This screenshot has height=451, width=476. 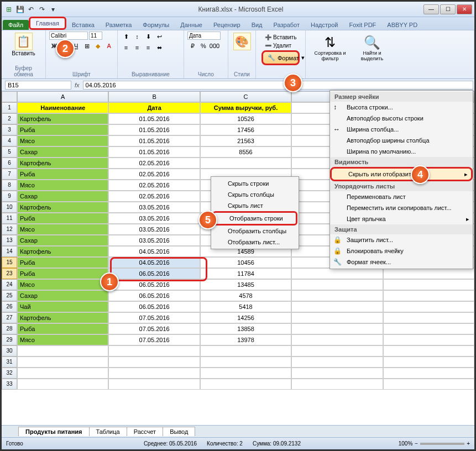 What do you see at coordinates (9, 130) in the screenshot?
I see `row-header: 3` at bounding box center [9, 130].